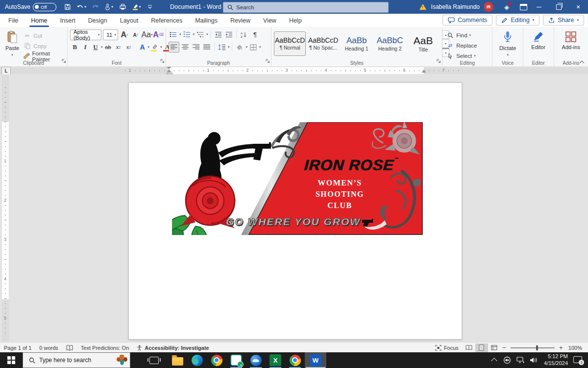 The width and height of the screenshot is (588, 368). Describe the element at coordinates (240, 47) in the screenshot. I see `shading-button` at that location.